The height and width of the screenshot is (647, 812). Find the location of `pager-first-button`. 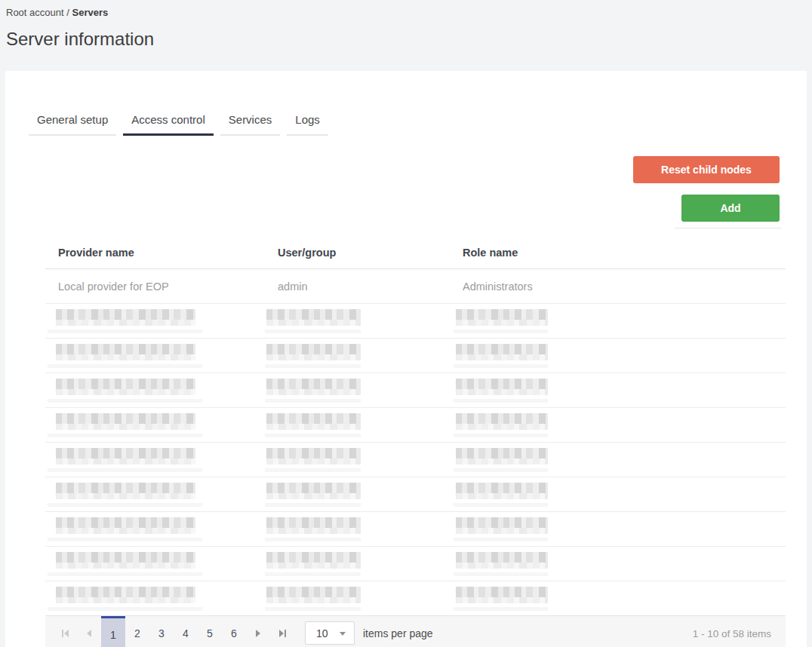

pager-first-button is located at coordinates (65, 632).